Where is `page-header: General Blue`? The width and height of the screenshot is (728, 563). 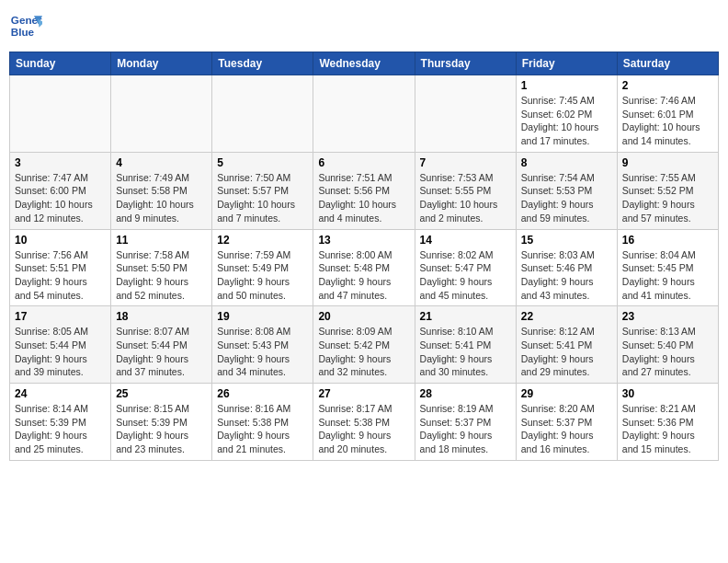 page-header: General Blue is located at coordinates (364, 26).